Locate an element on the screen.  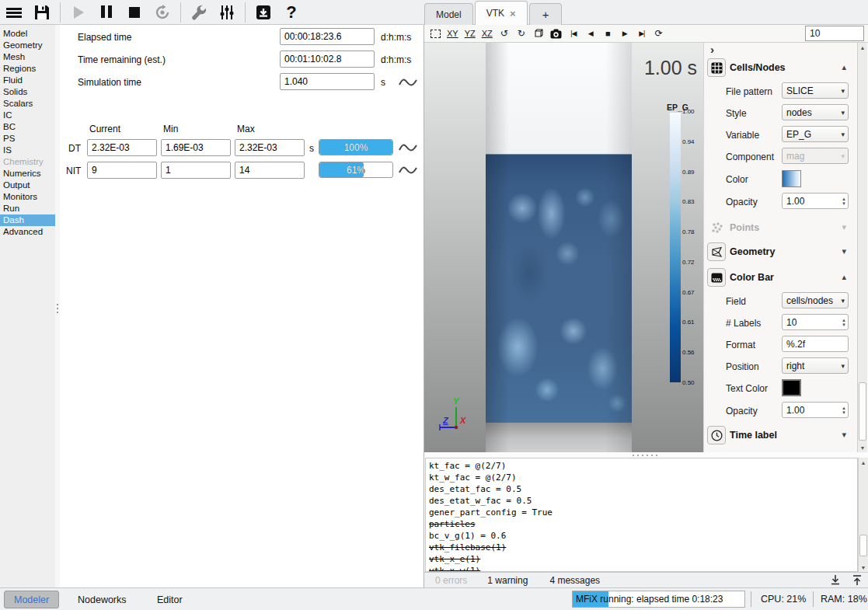
close-icon: × is located at coordinates (513, 14).